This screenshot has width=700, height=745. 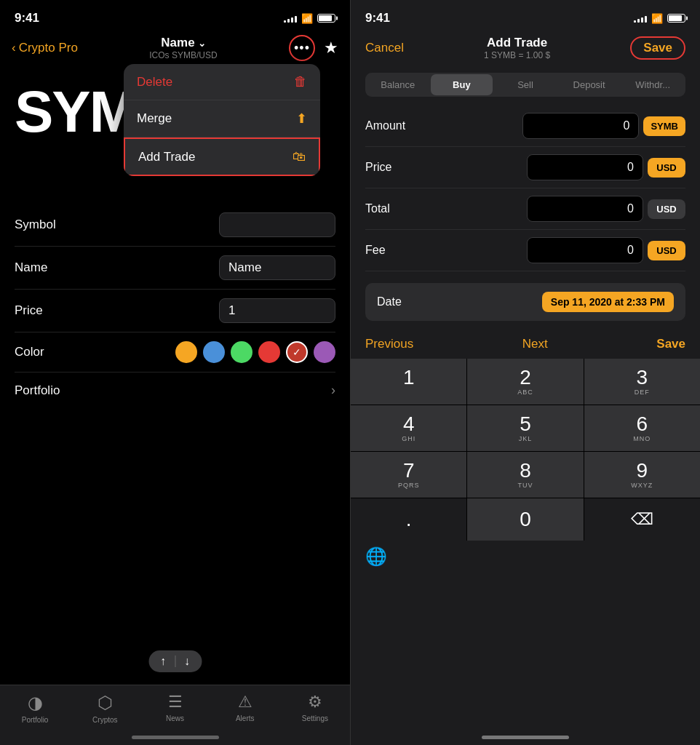 What do you see at coordinates (35, 225) in the screenshot?
I see `symbol-label: Symbol` at bounding box center [35, 225].